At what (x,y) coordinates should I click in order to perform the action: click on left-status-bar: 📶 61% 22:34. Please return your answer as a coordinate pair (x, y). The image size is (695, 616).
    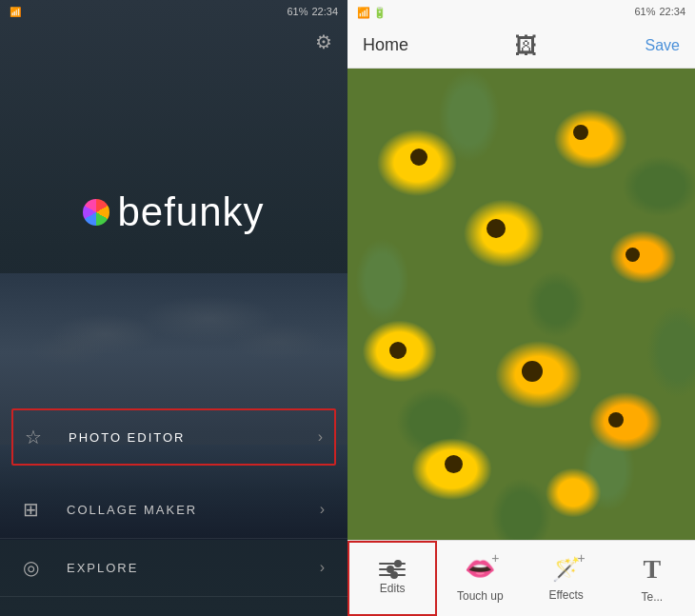
    Looking at the image, I should click on (173, 11).